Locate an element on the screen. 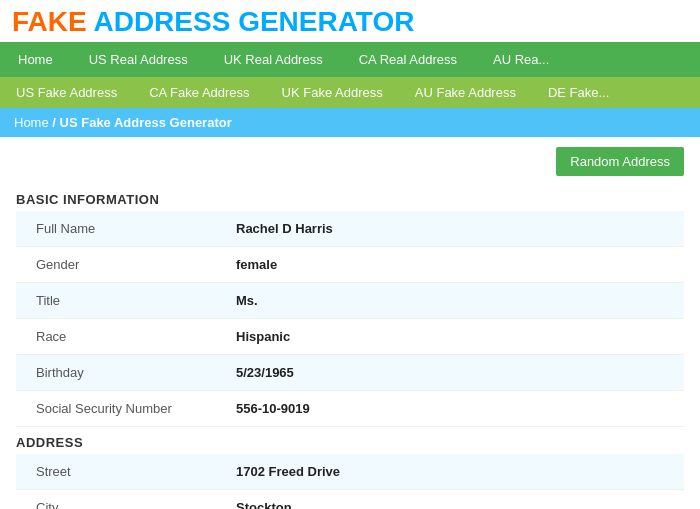  site-header: FAKE ADDRESS GENERATOR is located at coordinates (350, 21).